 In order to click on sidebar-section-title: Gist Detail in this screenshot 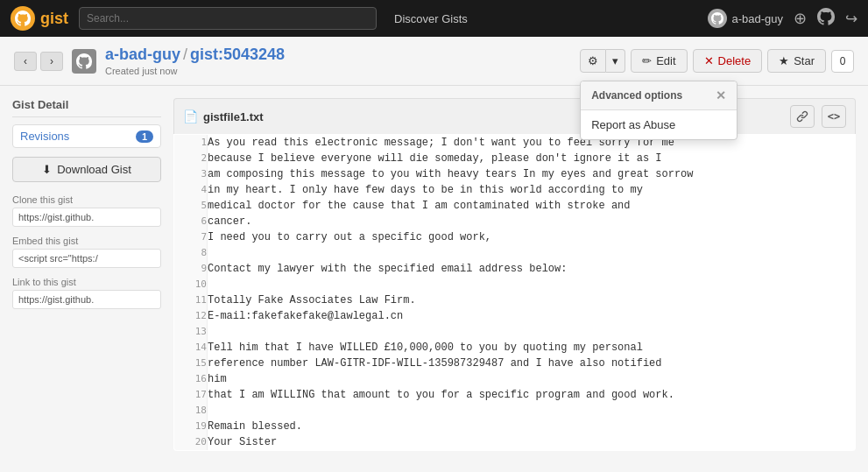, I will do `click(87, 108)`.